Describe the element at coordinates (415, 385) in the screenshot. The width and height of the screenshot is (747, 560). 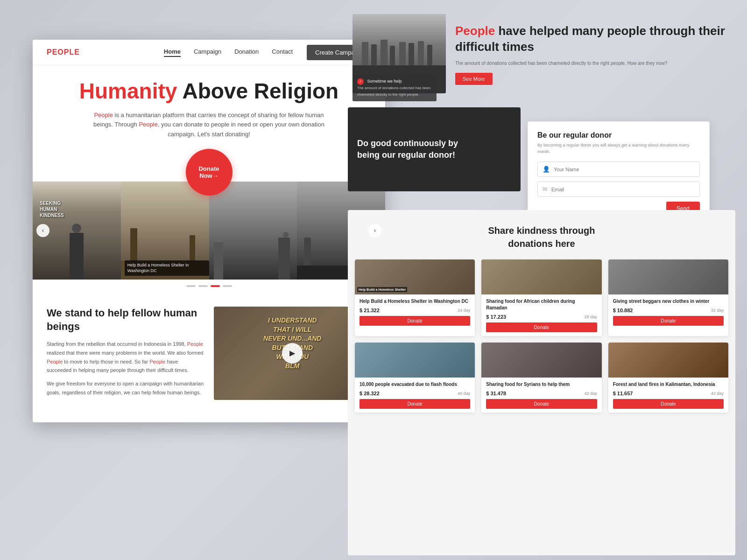
I see `card-4-title: 10,000 people evacuated due to flash flo…` at that location.